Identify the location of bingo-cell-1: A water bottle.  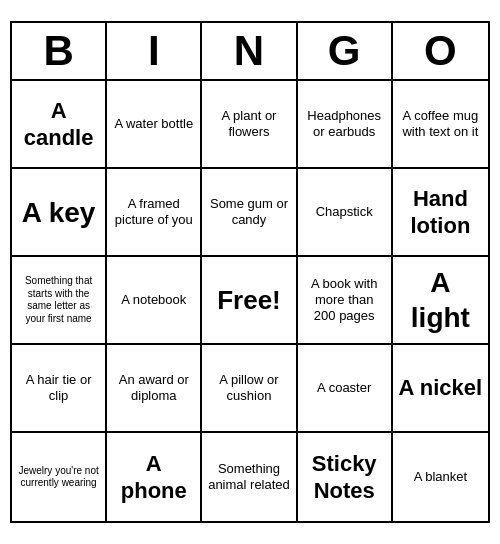
(154, 125).